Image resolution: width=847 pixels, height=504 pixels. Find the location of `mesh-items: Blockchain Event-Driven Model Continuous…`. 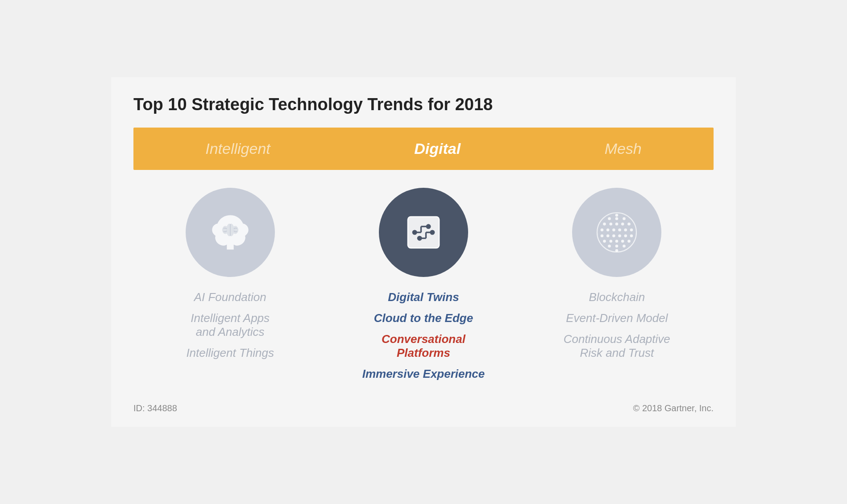

mesh-items: Blockchain Event-Driven Model Continuous… is located at coordinates (617, 326).